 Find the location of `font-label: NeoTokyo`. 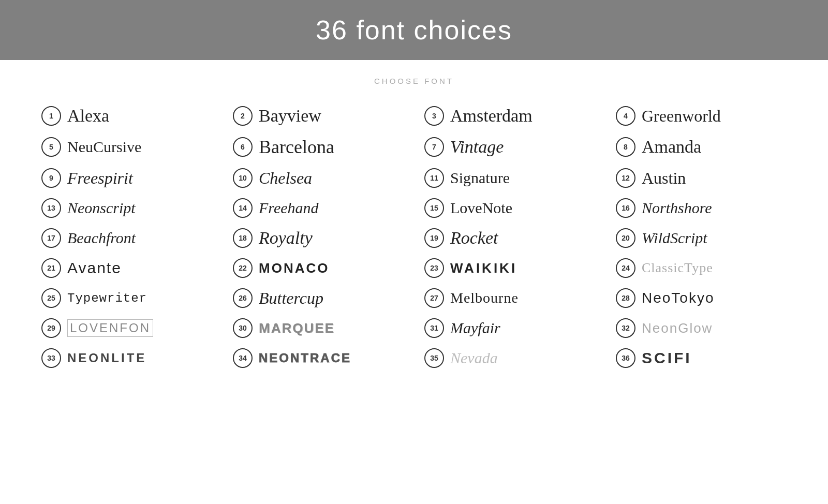

font-label: NeoTokyo is located at coordinates (678, 298).